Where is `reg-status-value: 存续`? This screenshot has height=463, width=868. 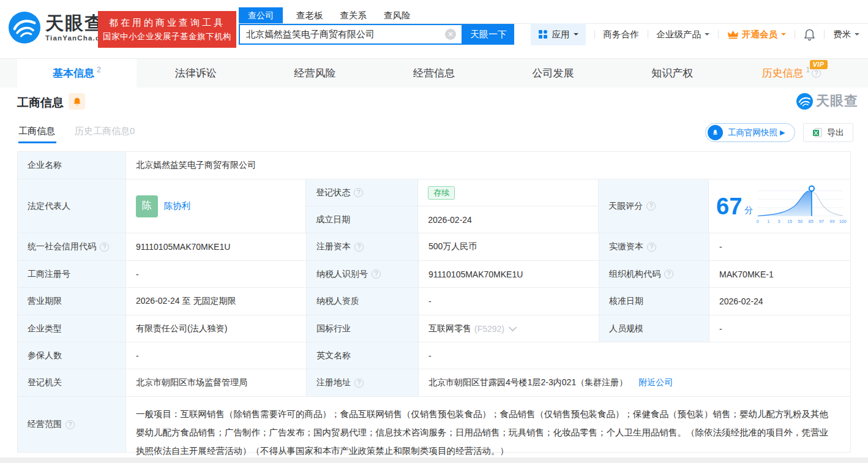
reg-status-value: 存续 is located at coordinates (508, 193).